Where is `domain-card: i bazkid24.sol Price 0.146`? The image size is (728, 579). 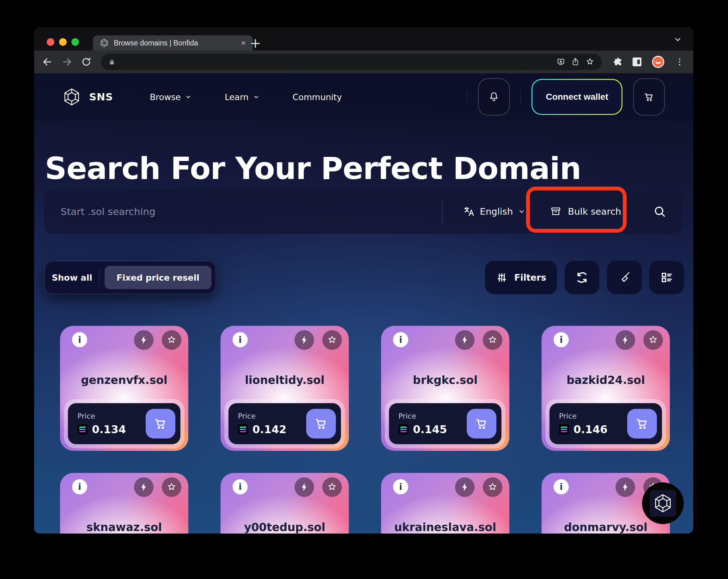
domain-card: i bazkid24.sol Price 0.146 is located at coordinates (606, 388).